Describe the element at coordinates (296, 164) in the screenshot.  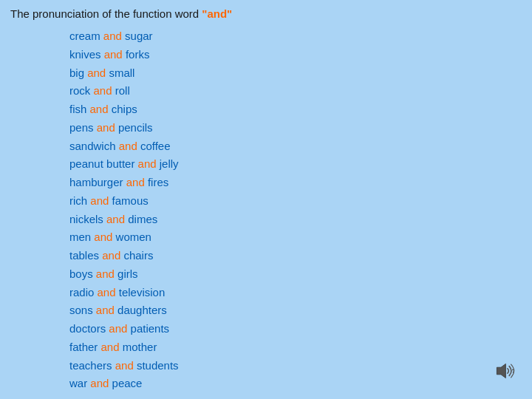
I see `list-item: peanut butter and jelly` at that location.